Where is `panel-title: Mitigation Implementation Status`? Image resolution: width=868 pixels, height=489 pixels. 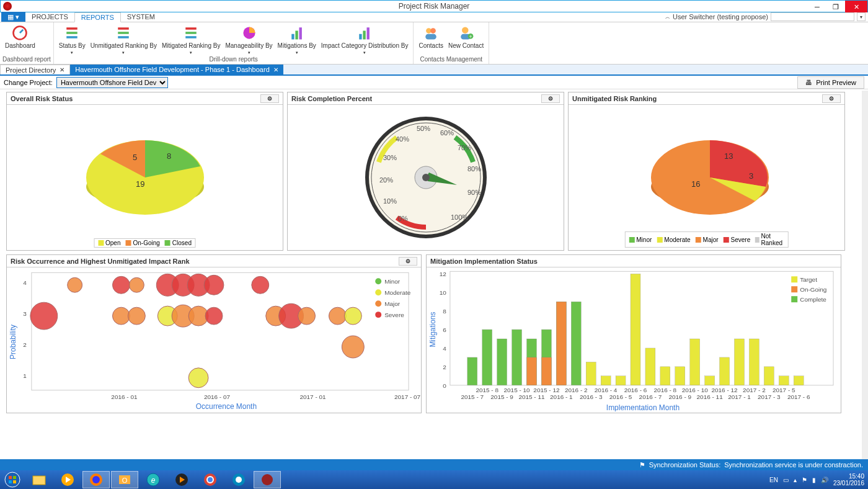
panel-title: Mitigation Implementation Status is located at coordinates (484, 261).